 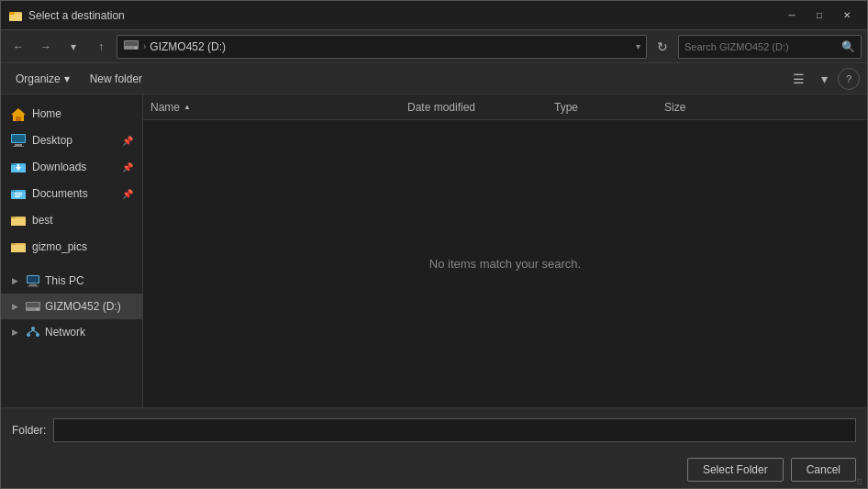 I want to click on search-button: 🔍, so click(x=848, y=47).